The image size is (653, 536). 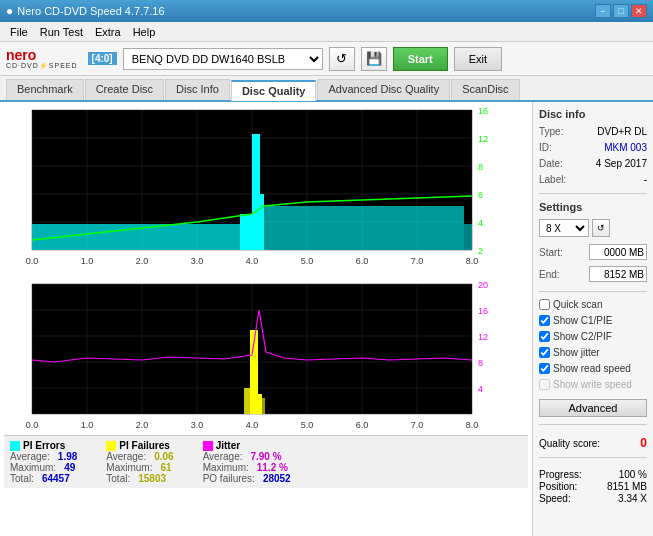 What do you see at coordinates (483, 111) in the screenshot?
I see `svg-text: 16` at bounding box center [483, 111].